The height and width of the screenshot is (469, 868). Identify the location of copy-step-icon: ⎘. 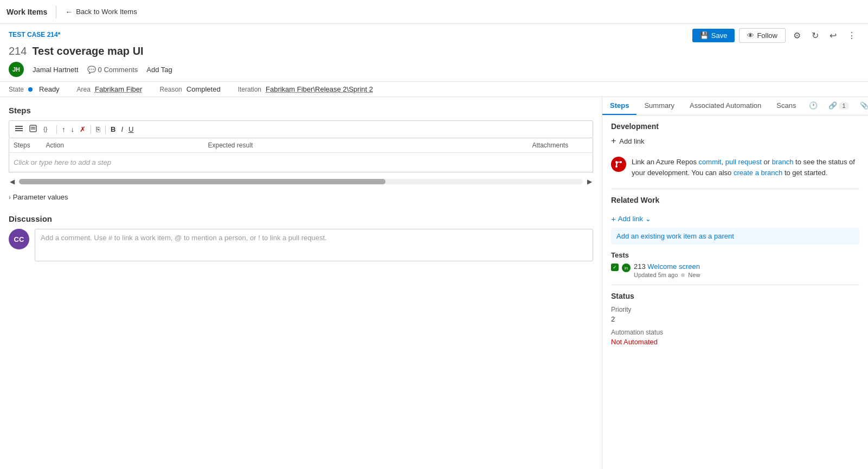
(98, 129).